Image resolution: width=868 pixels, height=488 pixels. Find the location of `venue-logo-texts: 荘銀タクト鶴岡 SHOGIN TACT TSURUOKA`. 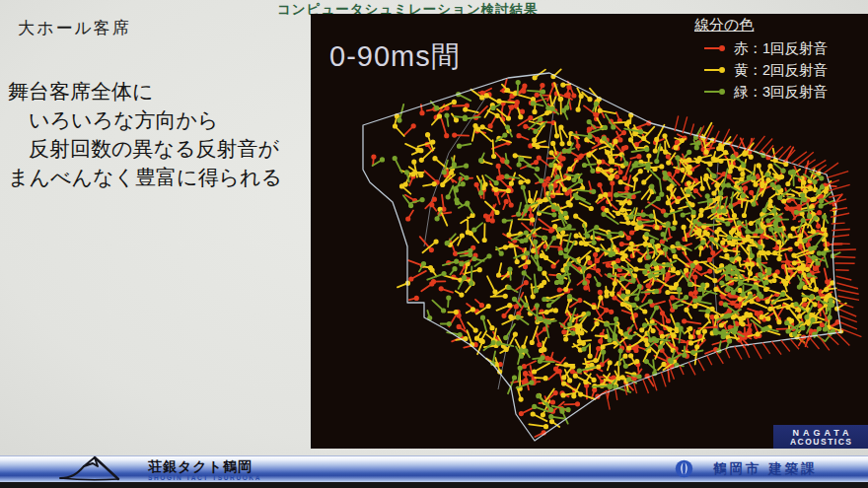

venue-logo-texts: 荘銀タクト鶴岡 SHOGIN TACT TSURUOKA is located at coordinates (205, 468).